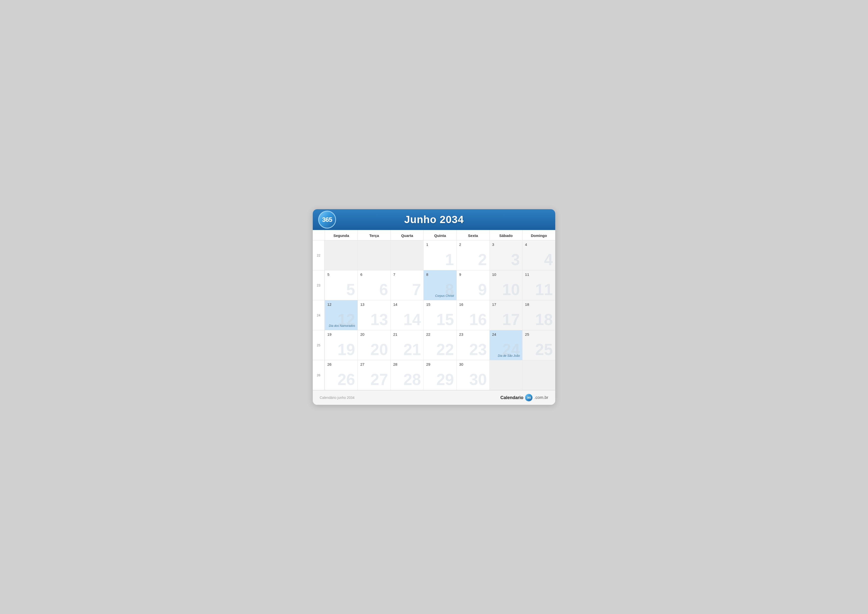 The image size is (868, 614). I want to click on day-cell-w5-d6, so click(506, 375).